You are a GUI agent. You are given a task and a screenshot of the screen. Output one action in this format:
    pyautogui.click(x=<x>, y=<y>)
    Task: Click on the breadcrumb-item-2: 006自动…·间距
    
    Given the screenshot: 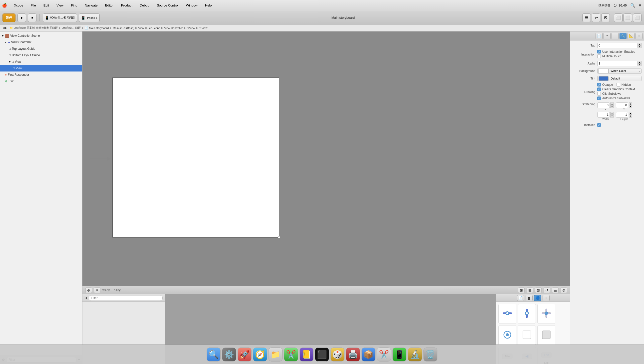 What is the action you would take?
    pyautogui.click(x=71, y=28)
    